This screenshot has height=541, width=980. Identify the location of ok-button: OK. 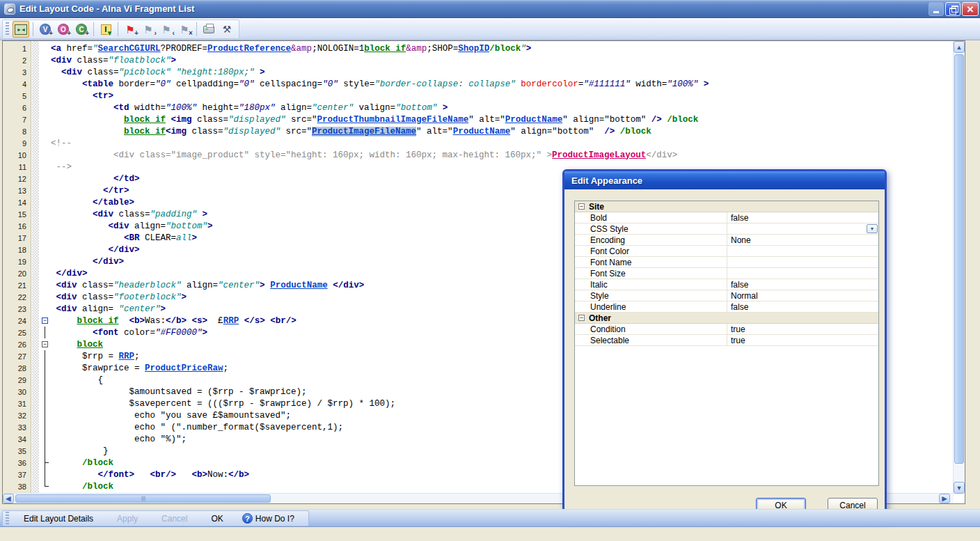
(217, 519).